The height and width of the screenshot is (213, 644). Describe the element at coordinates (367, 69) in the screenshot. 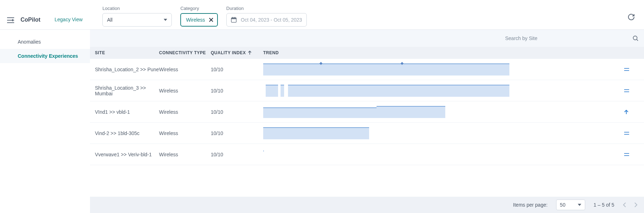

I see `table-row: Shrisha_Location_2 >> Pune Wireless 10/1…` at that location.